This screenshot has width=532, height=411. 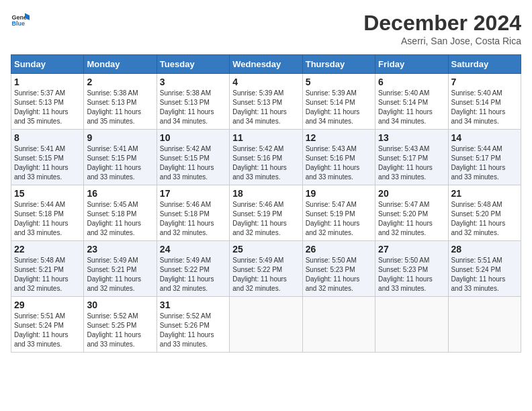 What do you see at coordinates (266, 102) in the screenshot?
I see `calendar-row: 1Sunrise: 5:37 AM Sunset: 5:13 PM Daylig…` at bounding box center [266, 102].